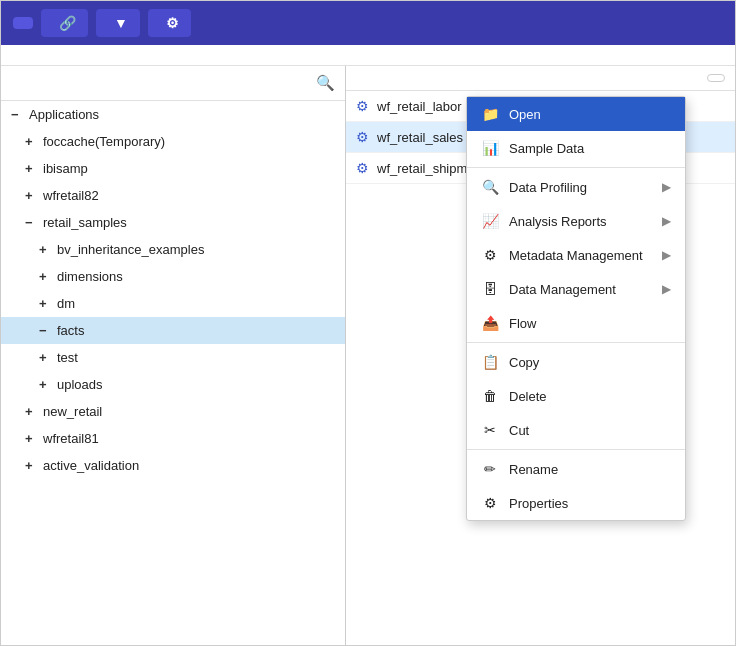 The width and height of the screenshot is (736, 646). Describe the element at coordinates (173, 196) in the screenshot. I see `tree-item-wfretail82: +wfretail82` at that location.